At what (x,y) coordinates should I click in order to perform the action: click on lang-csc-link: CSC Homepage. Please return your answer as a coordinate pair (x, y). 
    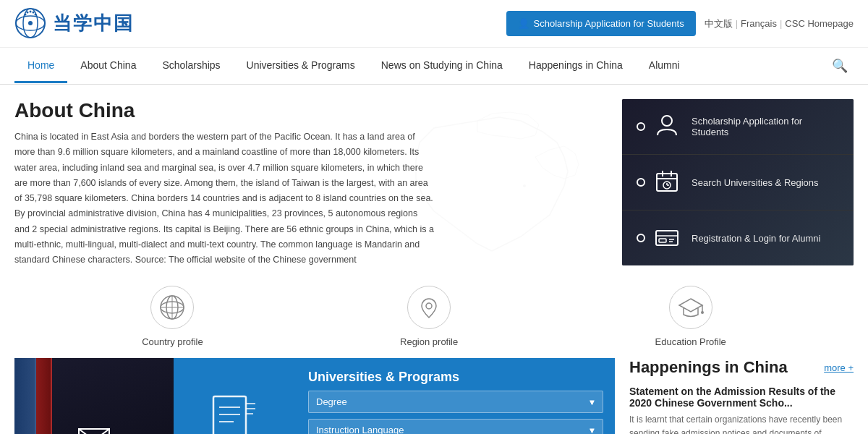
    Looking at the image, I should click on (819, 23).